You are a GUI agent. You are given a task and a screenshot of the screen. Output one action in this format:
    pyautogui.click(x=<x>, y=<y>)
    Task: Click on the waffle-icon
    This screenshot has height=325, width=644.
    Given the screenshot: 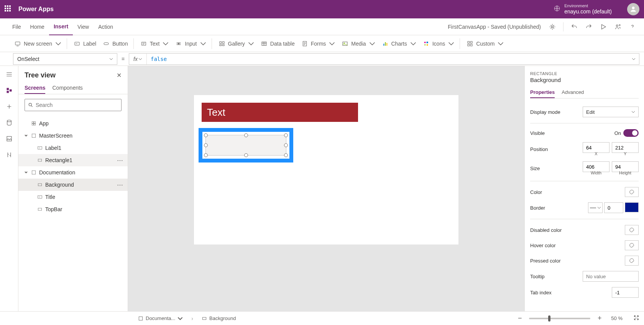 What is the action you would take?
    pyautogui.click(x=8, y=9)
    